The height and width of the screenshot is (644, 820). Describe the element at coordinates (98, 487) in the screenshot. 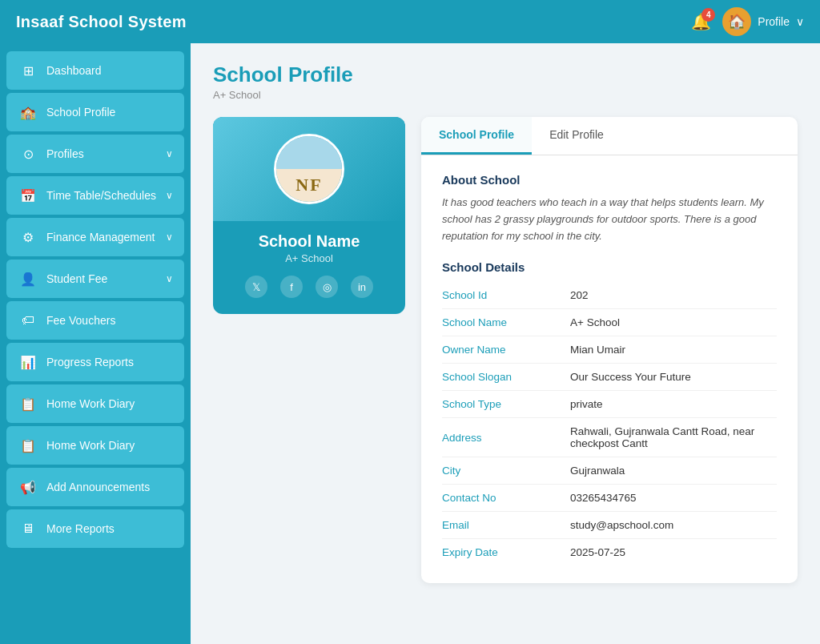

I see `sidebar-label-add-announcements: Add Announcements` at that location.